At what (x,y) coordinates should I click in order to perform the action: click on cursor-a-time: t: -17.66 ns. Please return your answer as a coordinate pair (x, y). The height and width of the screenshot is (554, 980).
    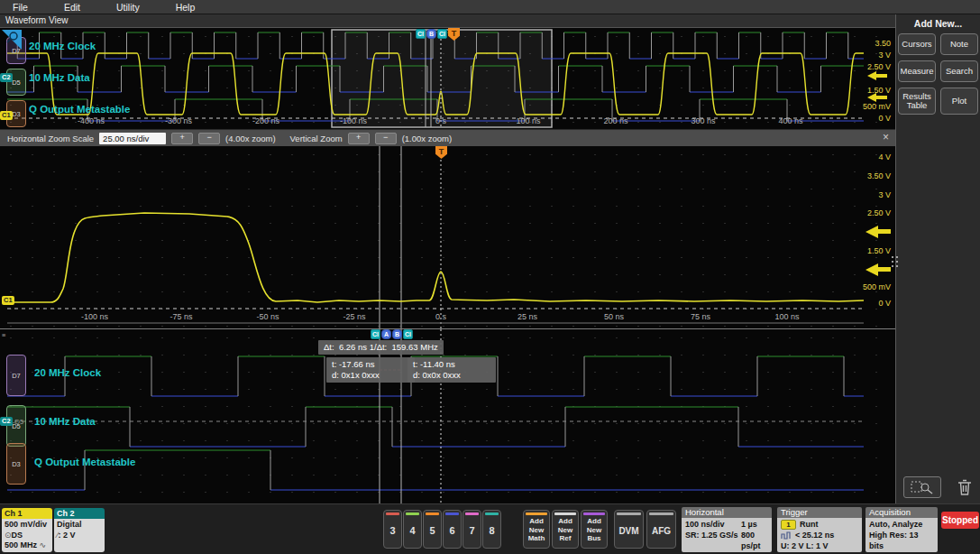
    Looking at the image, I should click on (353, 365).